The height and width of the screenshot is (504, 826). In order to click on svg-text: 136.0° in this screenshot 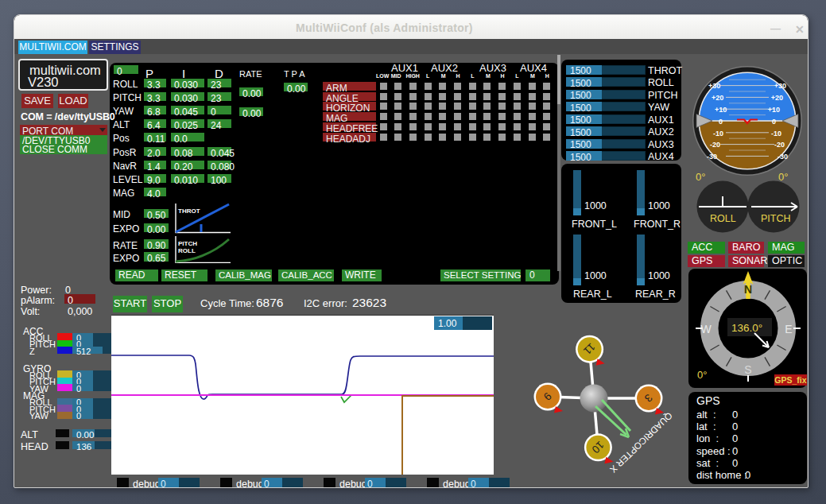, I will do `click(747, 328)`.